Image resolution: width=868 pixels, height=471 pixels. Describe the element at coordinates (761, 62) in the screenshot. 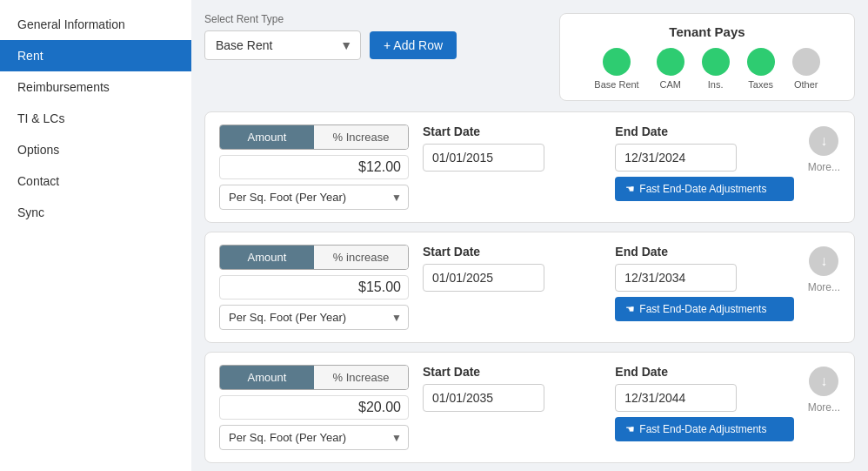

I see `circle-dot-taxes` at that location.